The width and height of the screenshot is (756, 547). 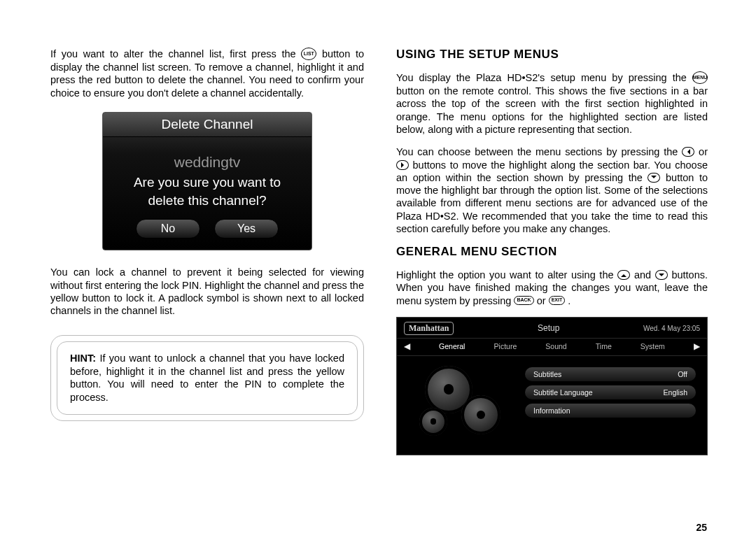 I want to click on up-arrow-icon, so click(x=624, y=275).